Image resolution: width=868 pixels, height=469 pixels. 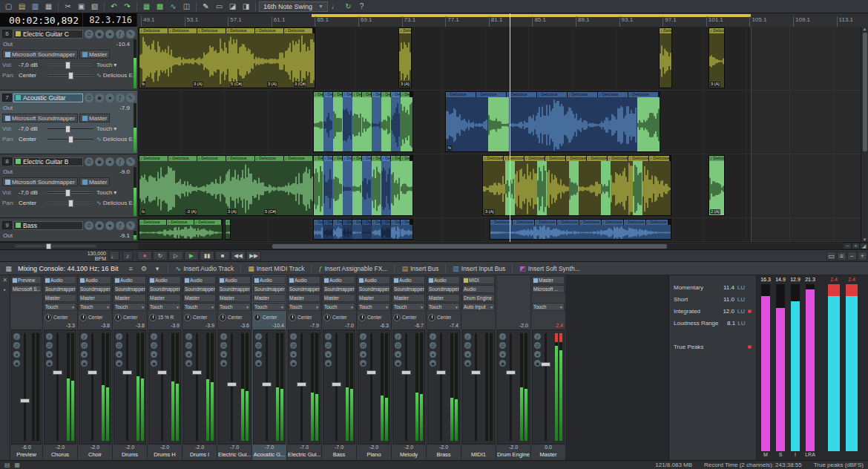 What do you see at coordinates (68, 59) in the screenshot?
I see `track-header: 6Electric Guitar C∅◉●ƒ✎Out-10.4Microsoft…` at bounding box center [68, 59].